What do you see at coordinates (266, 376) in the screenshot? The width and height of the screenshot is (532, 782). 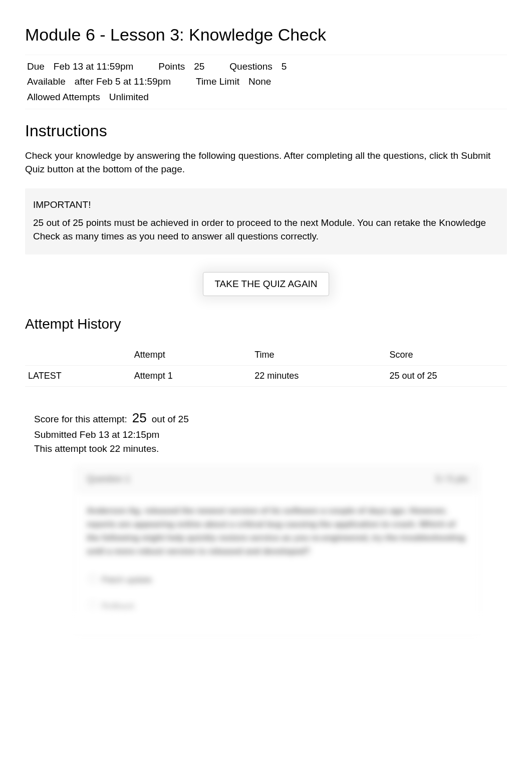 I see `table-row: LATEST Attempt 1 22 minutes 25 out of 25` at bounding box center [266, 376].